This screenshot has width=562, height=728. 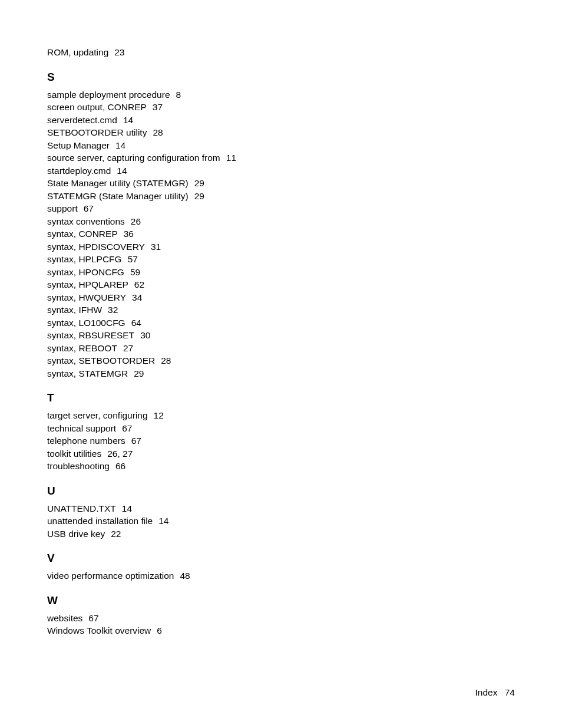 What do you see at coordinates (112, 94) in the screenshot?
I see `index-term: sample deployment procedure` at bounding box center [112, 94].